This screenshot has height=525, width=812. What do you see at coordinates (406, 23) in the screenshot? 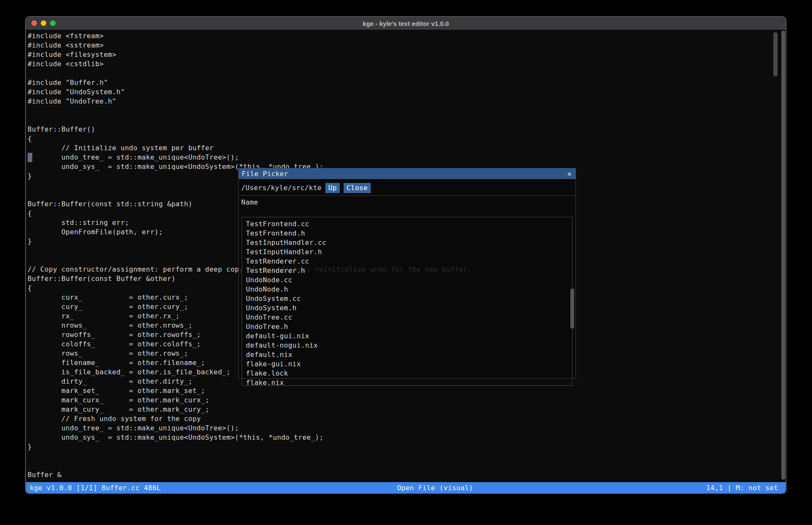
I see `window-titlebar: kge - kyle's text editor v1.0.0` at bounding box center [406, 23].